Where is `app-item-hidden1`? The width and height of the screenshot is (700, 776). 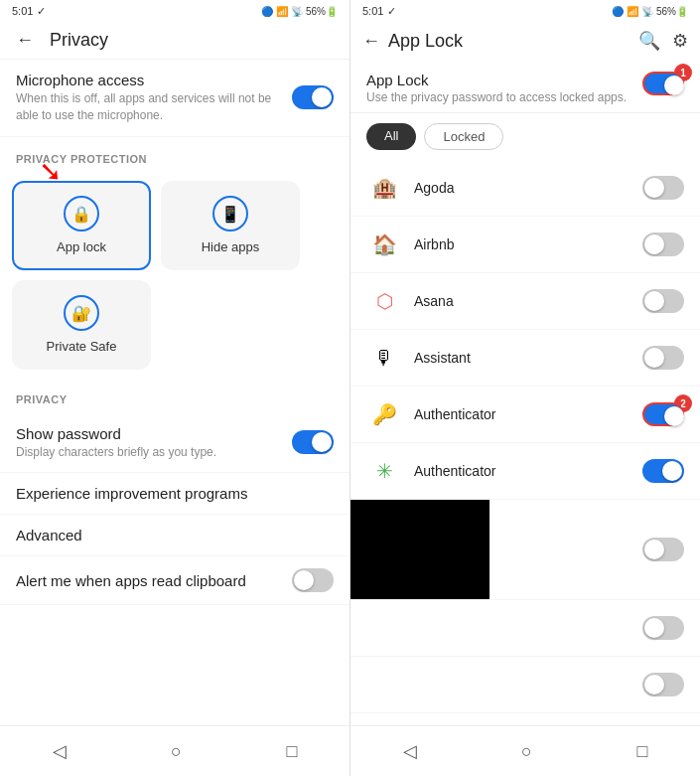 app-item-hidden1 is located at coordinates (525, 550).